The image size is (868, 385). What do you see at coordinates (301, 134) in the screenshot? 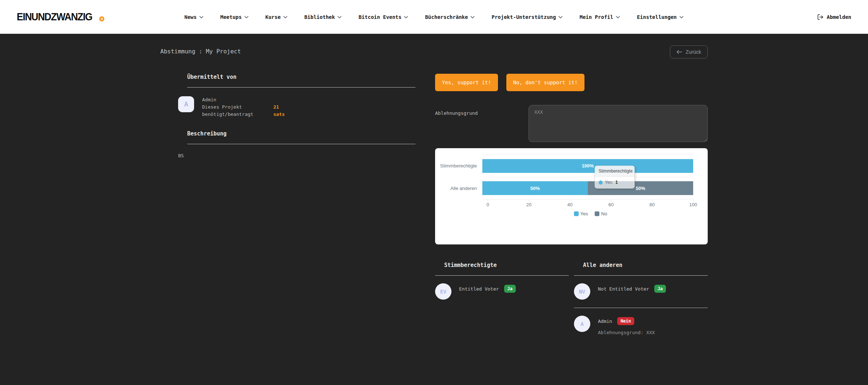
I see `description-heading: Beschreibung` at bounding box center [301, 134].